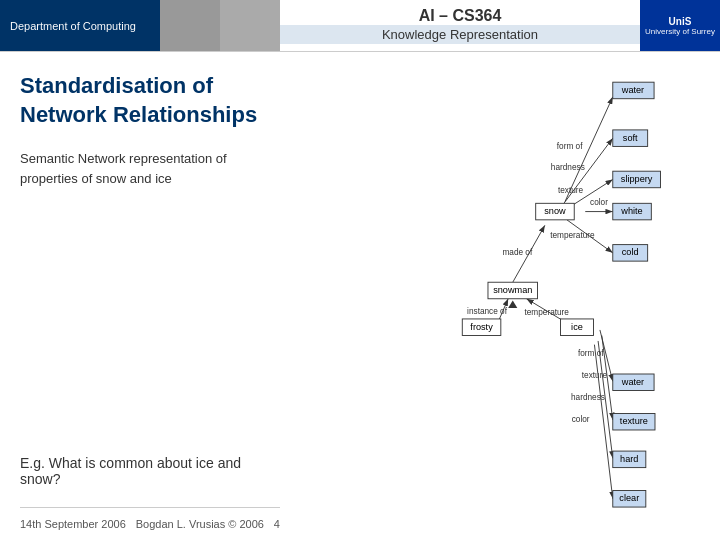 Image resolution: width=720 pixels, height=540 pixels. Describe the element at coordinates (150, 168) in the screenshot. I see `slide-description: Semantic Network representation of prope…` at that location.